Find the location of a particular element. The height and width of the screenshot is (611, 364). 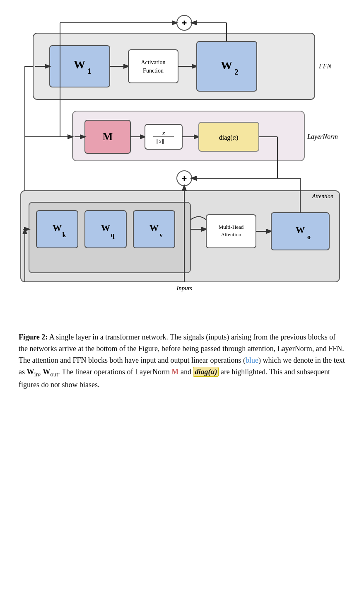

M-highlight: M is located at coordinates (175, 372).